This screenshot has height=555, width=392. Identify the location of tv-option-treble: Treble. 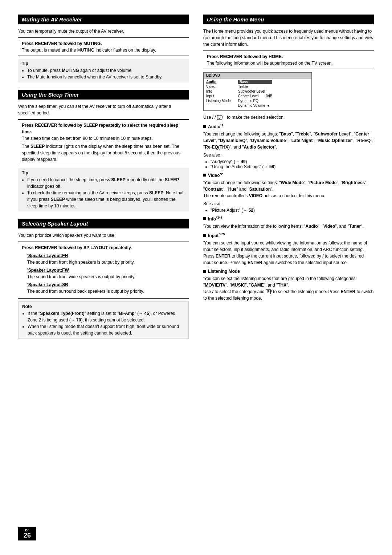
(256, 86).